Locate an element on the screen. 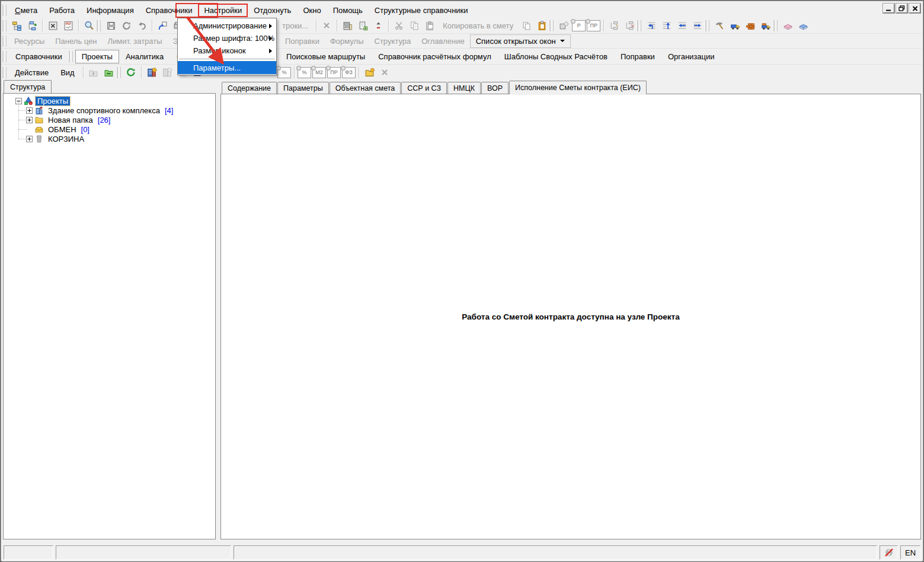 The image size is (924, 562). menu-nastroyki: Настройки is located at coordinates (223, 11).